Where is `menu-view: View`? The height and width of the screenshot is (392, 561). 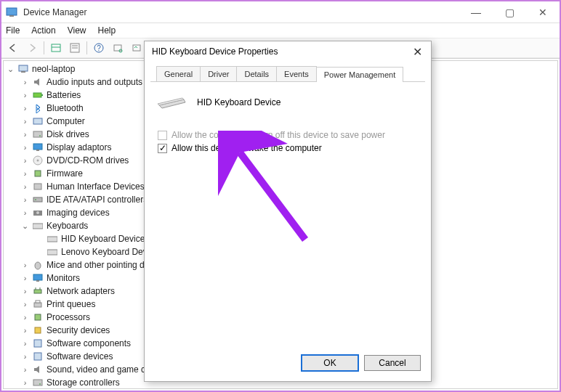
menu-view: View is located at coordinates (77, 30).